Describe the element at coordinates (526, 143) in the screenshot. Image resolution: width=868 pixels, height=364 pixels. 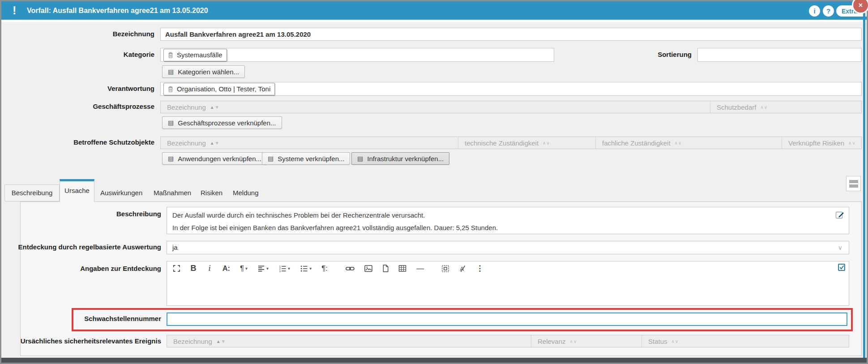
I see `column-header-technische-zustaendigkeit: technische Zuständigkeit ∧∨` at that location.